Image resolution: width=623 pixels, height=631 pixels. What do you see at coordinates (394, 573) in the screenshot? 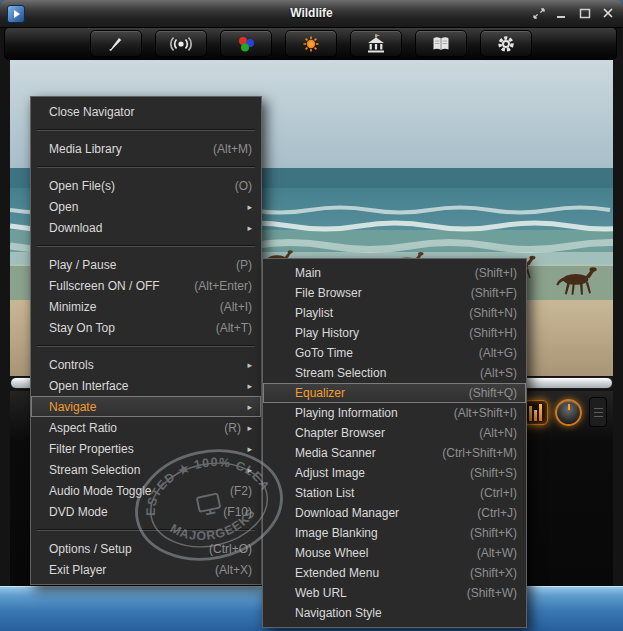
I see `menu-item: Extended Menu (Shift+X)` at bounding box center [394, 573].